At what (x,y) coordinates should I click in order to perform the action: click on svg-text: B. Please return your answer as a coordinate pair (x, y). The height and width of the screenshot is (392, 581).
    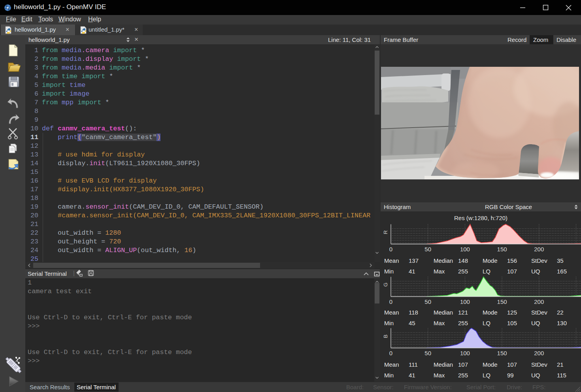
    Looking at the image, I should click on (386, 336).